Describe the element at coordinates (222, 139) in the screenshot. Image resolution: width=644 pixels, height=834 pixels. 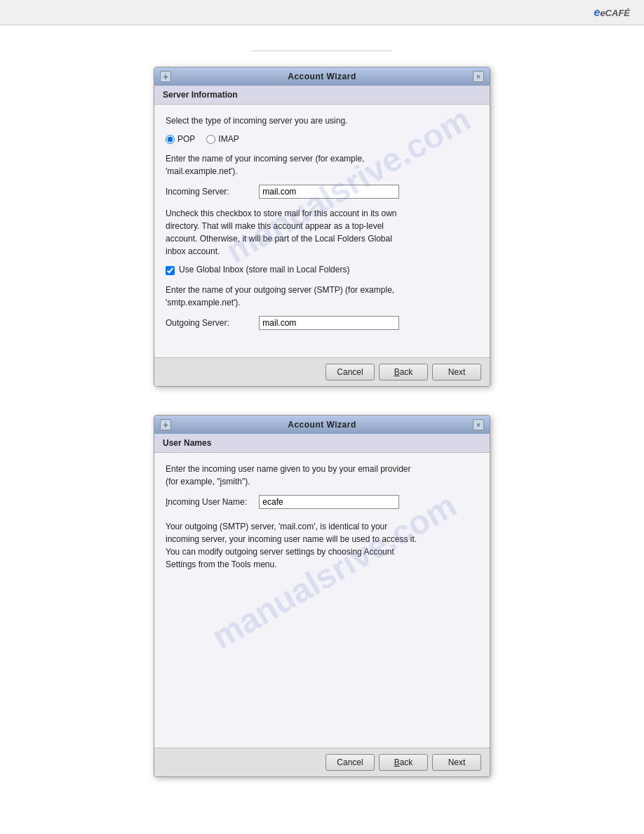
I see `imap-radio-item: IMAP` at that location.